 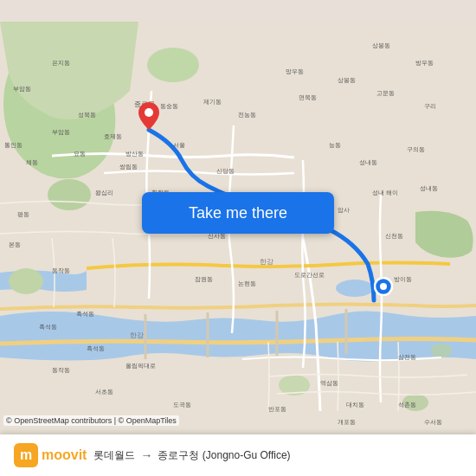 I want to click on svg-text: 체동, so click(x=32, y=163).